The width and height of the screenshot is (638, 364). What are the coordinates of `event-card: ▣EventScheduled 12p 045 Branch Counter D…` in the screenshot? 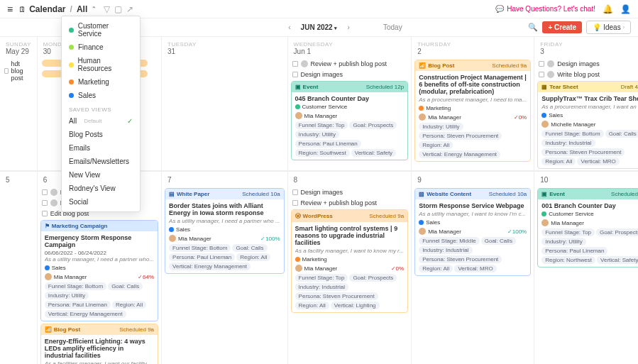 It's located at (350, 121).